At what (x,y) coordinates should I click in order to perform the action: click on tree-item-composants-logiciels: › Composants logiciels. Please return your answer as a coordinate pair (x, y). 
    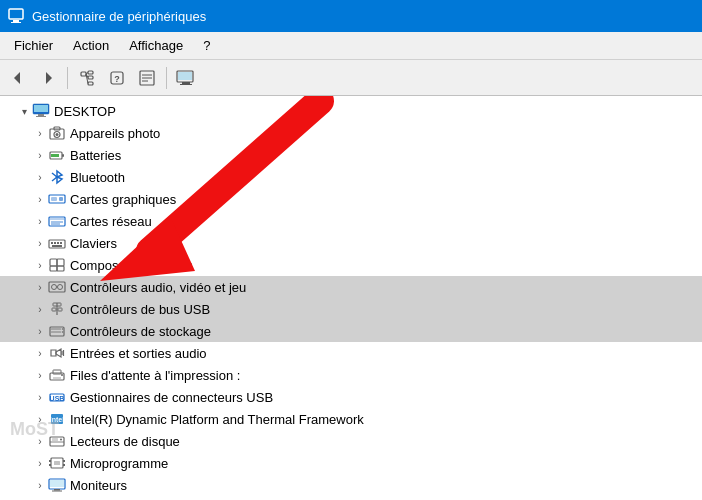
    Looking at the image, I should click on (351, 265).